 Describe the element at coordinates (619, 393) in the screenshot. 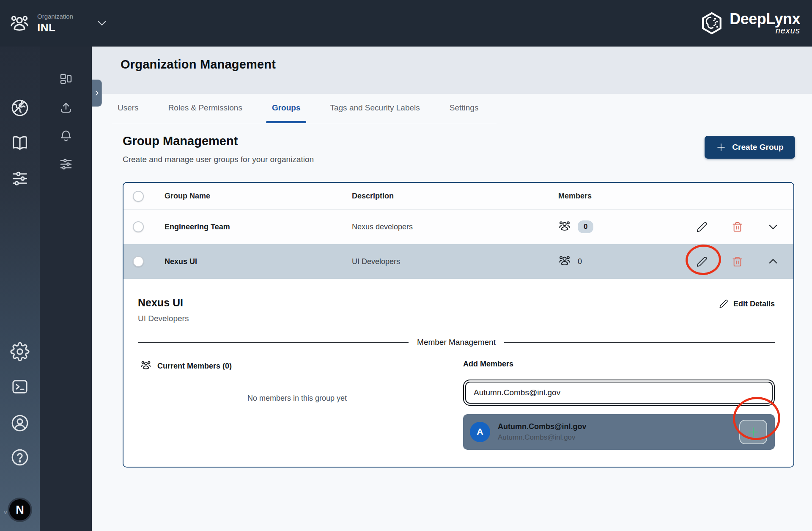

I see `member-search-input` at that location.